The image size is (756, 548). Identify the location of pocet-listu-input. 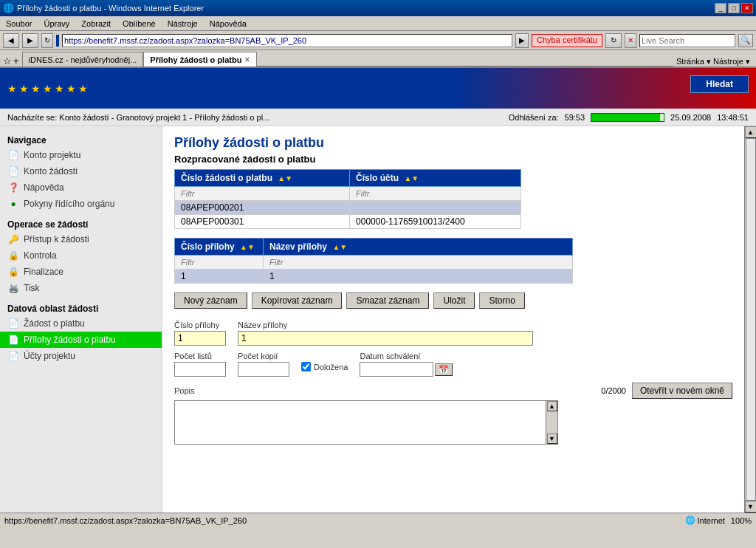
(200, 369).